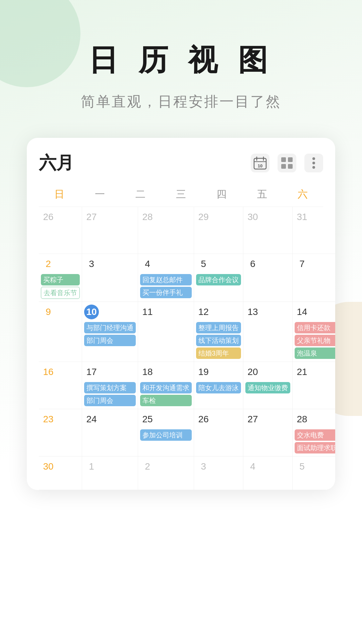 This screenshot has height=644, width=362. Describe the element at coordinates (315, 435) in the screenshot. I see `event-chip: 交水电费` at that location.